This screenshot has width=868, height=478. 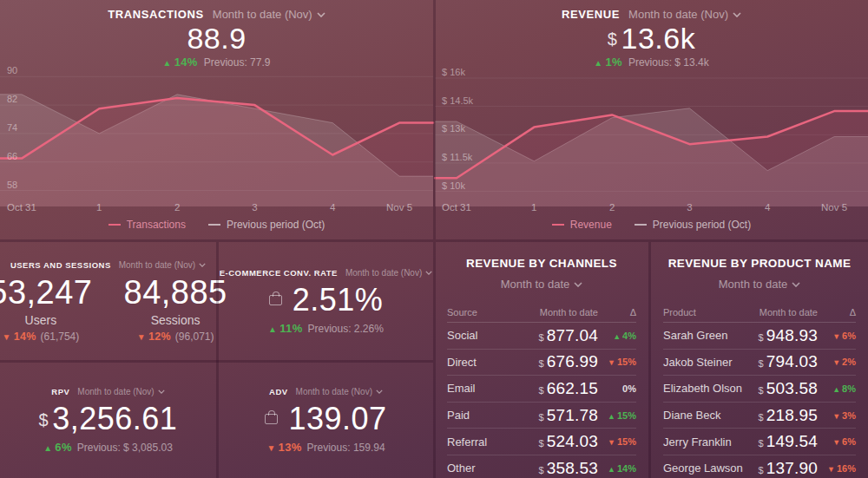 What do you see at coordinates (760, 360) in the screenshot?
I see `revenue-by-product-panel: REVENUE BY PRODUCT NAME Month to date Pr…` at bounding box center [760, 360].